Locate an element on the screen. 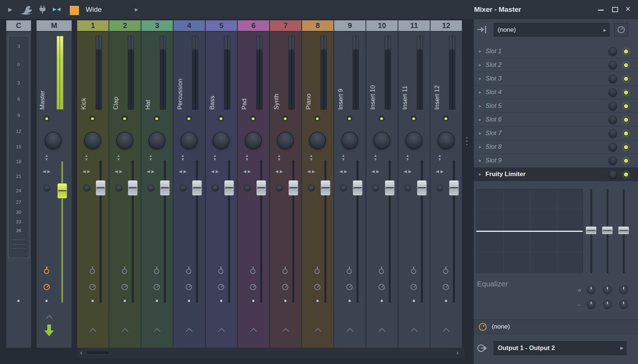 This screenshot has height=364, width=638. mixer-scrollbar: ‹ › is located at coordinates (271, 353).